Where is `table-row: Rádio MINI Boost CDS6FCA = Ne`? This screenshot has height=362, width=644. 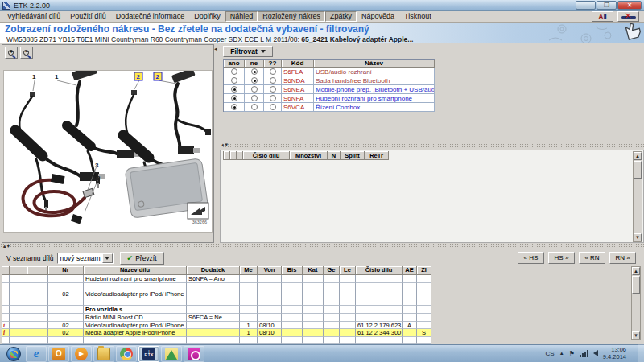 table-row: Rádio MINI Boost CDS6FCA = Ne is located at coordinates (217, 318).